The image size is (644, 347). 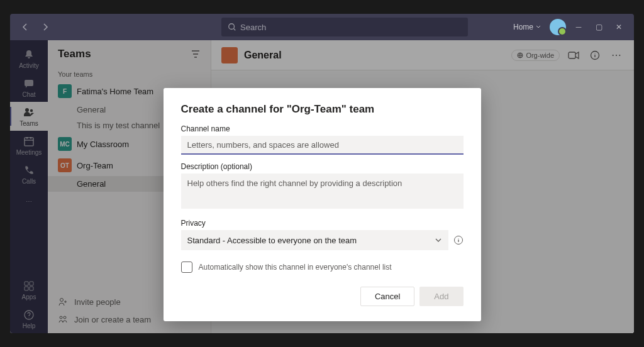 What do you see at coordinates (322, 145) in the screenshot?
I see `channel-name-input` at bounding box center [322, 145].